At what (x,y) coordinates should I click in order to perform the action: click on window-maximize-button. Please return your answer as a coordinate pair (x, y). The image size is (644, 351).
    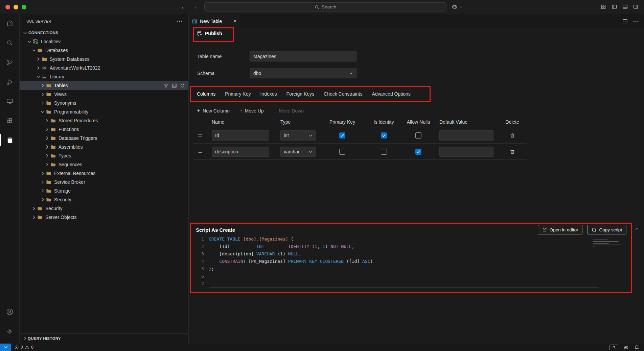
    Looking at the image, I should click on (24, 7).